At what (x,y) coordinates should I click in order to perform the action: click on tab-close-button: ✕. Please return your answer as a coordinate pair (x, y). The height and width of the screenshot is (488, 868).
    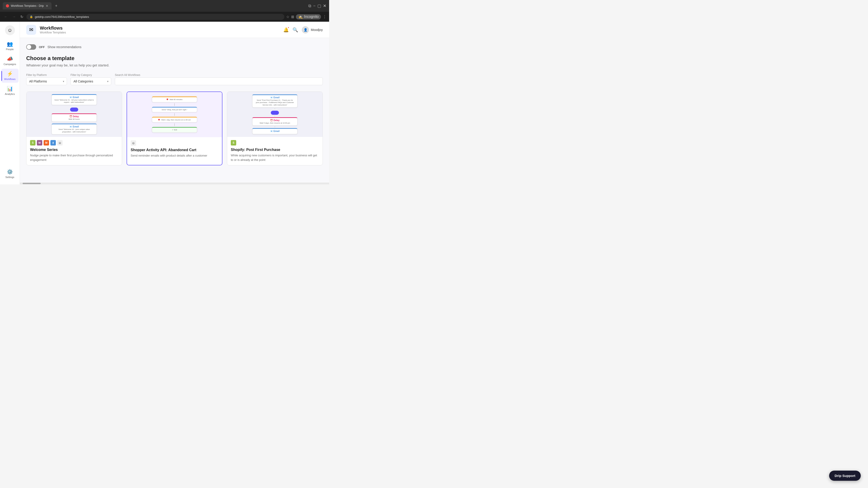
    Looking at the image, I should click on (47, 6).